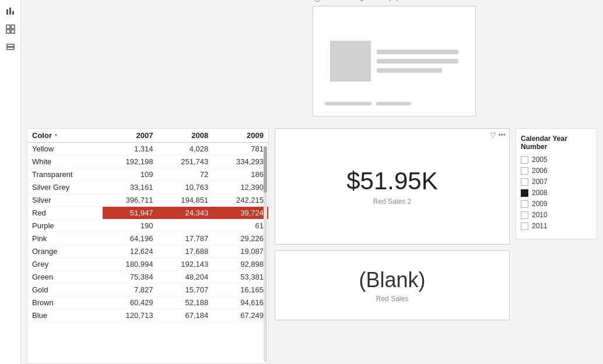  What do you see at coordinates (185, 162) in the screenshot?
I see `cell-2008: 251,743` at bounding box center [185, 162].